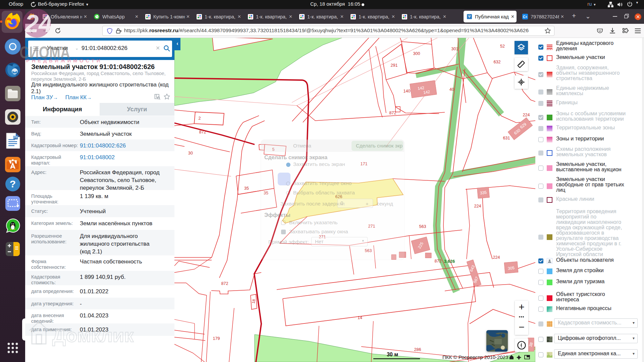  What do you see at coordinates (423, 227) in the screenshot?
I see `svg-text: 563` at bounding box center [423, 227].